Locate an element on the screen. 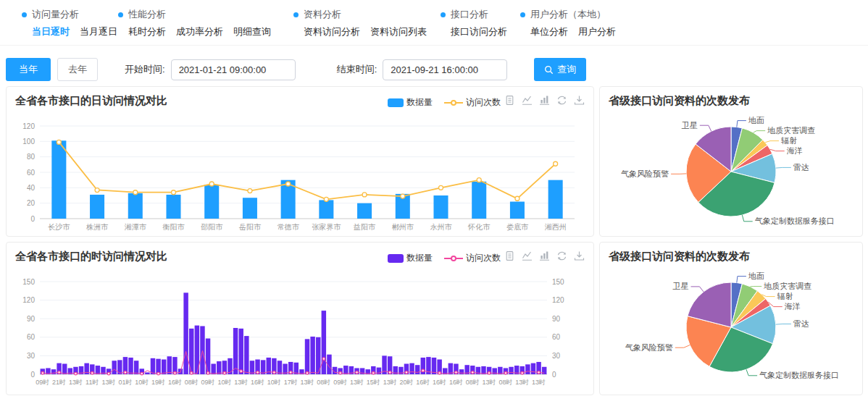  svg-text: 11时 is located at coordinates (92, 382).